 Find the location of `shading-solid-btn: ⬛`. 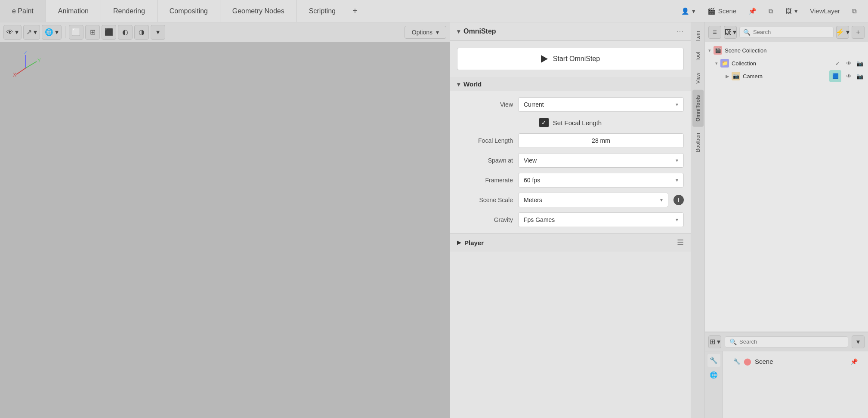

shading-solid-btn: ⬛ is located at coordinates (109, 32).